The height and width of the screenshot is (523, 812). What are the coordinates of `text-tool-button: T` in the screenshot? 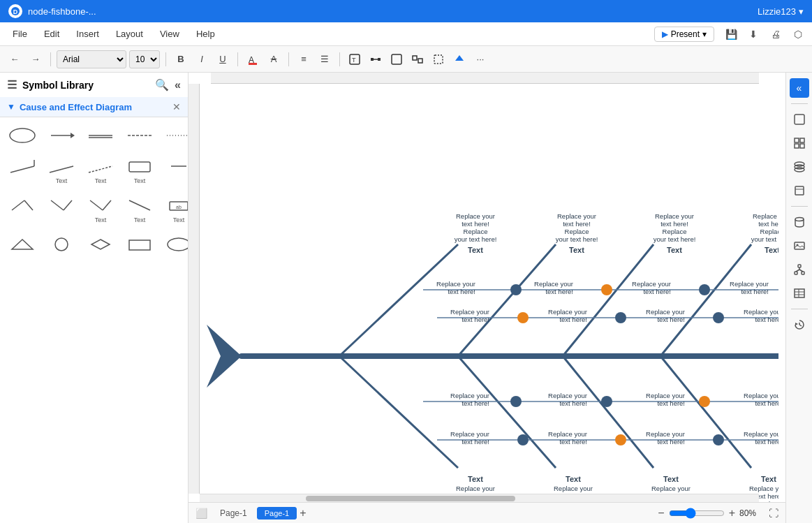 It's located at (355, 59).